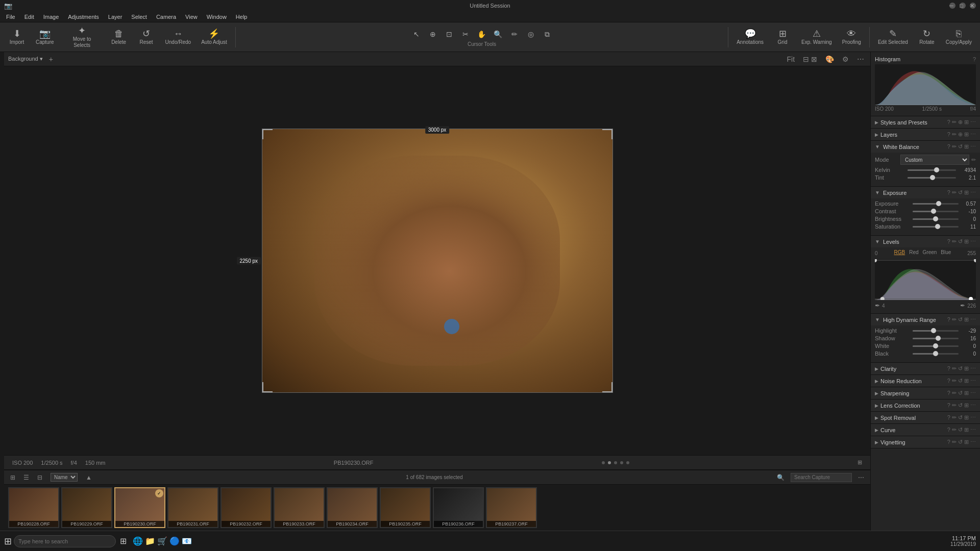 This screenshot has width=980, height=551. I want to click on edit-selected-button: ✎ Edit Selected, so click(893, 37).